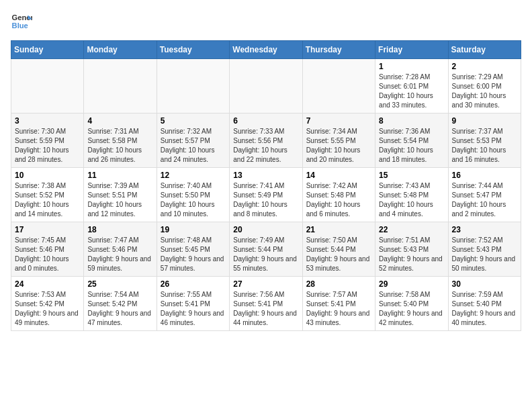 This screenshot has width=532, height=411. I want to click on calendar-header: SundayMondayTuesdayWednesdayThursdayFrid…, so click(266, 50).